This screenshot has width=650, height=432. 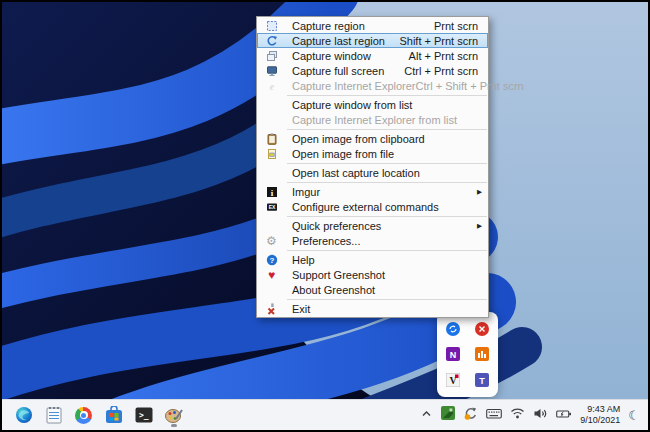 What do you see at coordinates (24, 415) in the screenshot?
I see `edge-icon` at bounding box center [24, 415].